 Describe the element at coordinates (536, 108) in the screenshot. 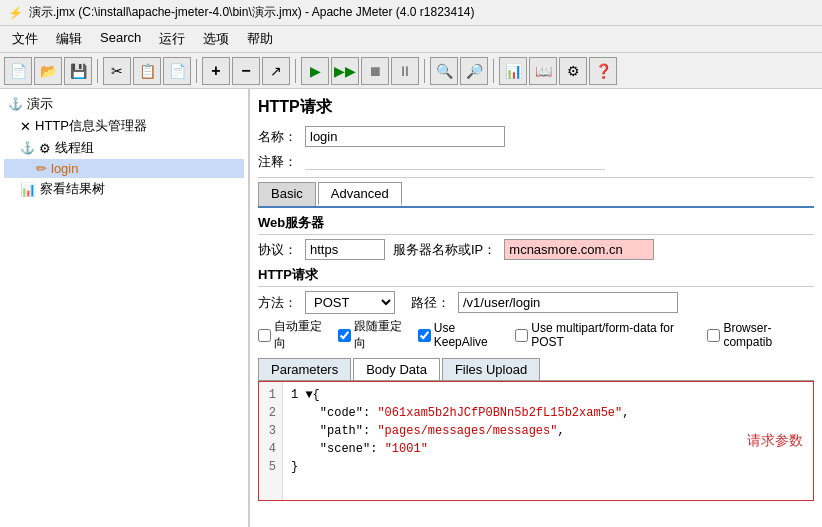

I see `panel-title: HTTP请求` at that location.